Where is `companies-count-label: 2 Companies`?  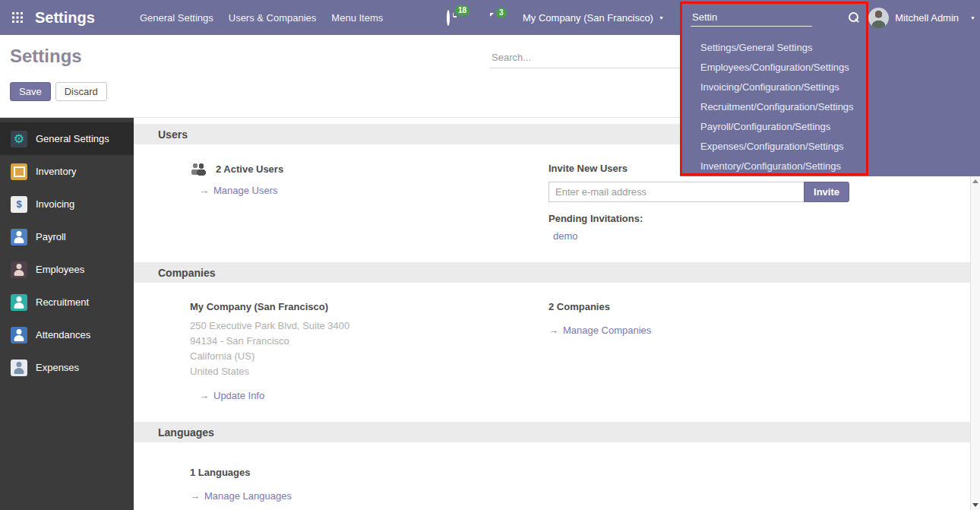 companies-count-label: 2 Companies is located at coordinates (699, 307).